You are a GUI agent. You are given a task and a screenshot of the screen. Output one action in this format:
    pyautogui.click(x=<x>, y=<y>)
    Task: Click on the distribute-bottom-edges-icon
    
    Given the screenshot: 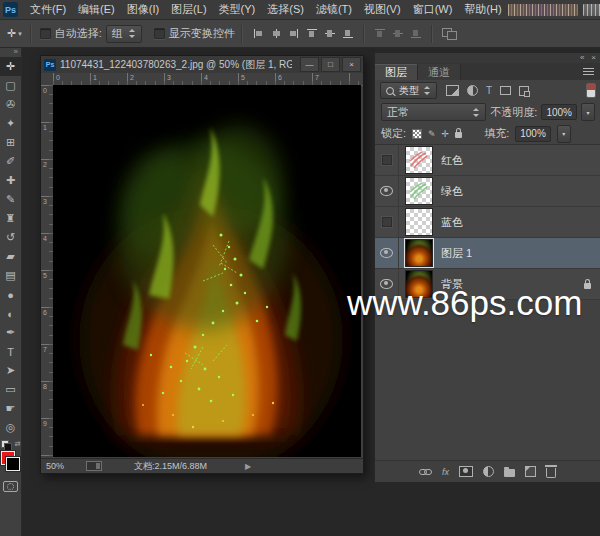 What is the action you would take?
    pyautogui.click(x=416, y=34)
    